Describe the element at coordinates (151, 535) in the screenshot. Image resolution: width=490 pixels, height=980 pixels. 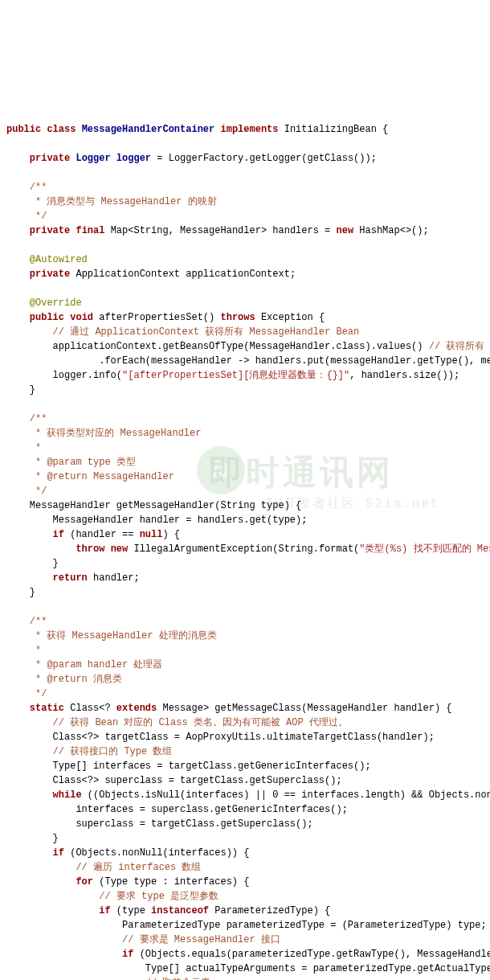
I see `kw-null: null` at that location.